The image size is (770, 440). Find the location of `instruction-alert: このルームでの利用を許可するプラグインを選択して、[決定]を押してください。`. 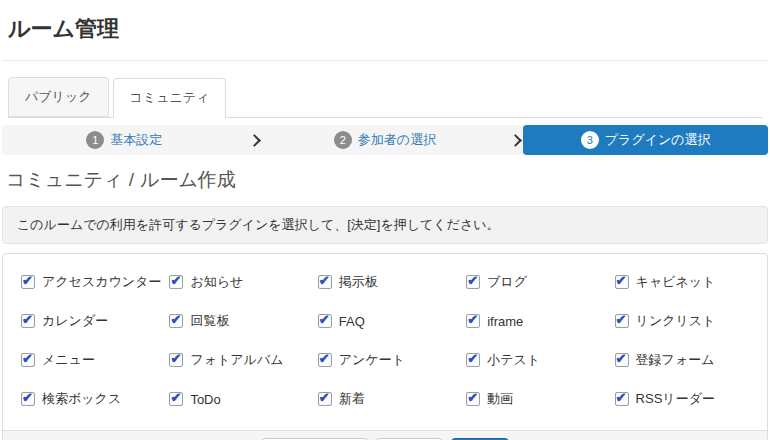

instruction-alert: このルームでの利用を許可するプラグインを選択して、[決定]を押してください。 is located at coordinates (385, 225).